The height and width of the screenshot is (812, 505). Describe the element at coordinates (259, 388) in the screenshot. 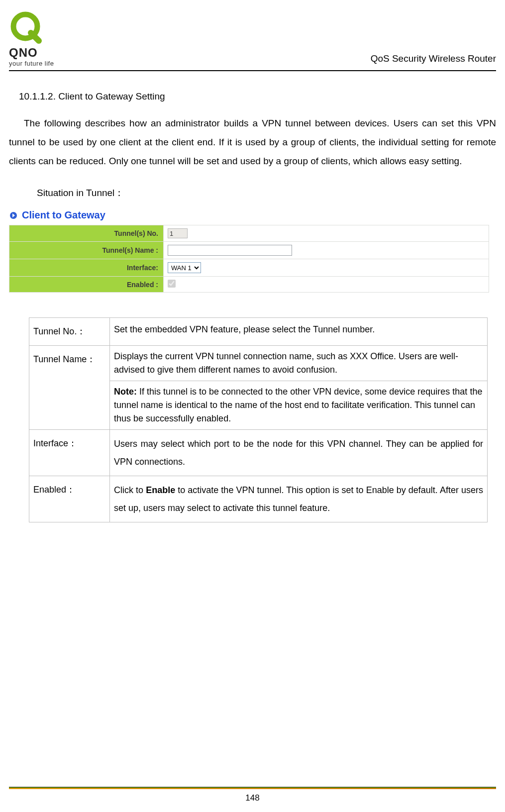

I see `desc-row-tunnel-name: Tunnel Name： Displays the current VPN tu…` at that location.